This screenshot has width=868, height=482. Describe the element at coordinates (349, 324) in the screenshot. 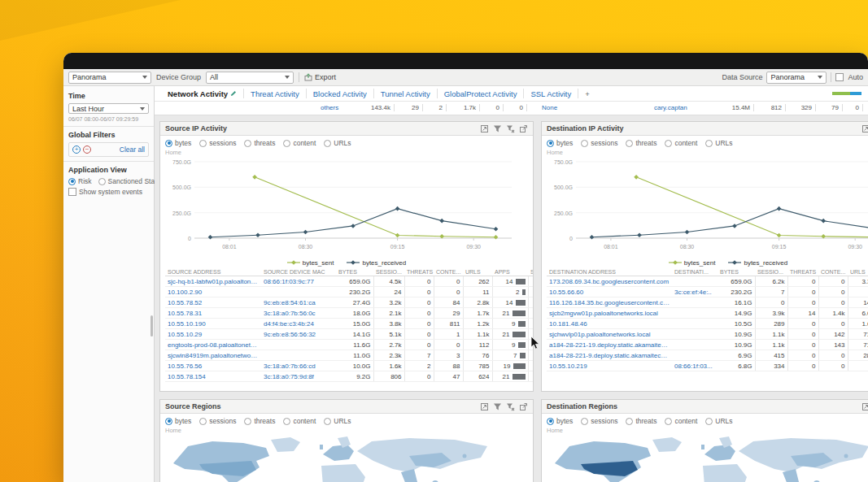

I see `table-row: 10.55.10.190d4:f4:be:c3:4b:2415.0G3.8k08…` at that location.